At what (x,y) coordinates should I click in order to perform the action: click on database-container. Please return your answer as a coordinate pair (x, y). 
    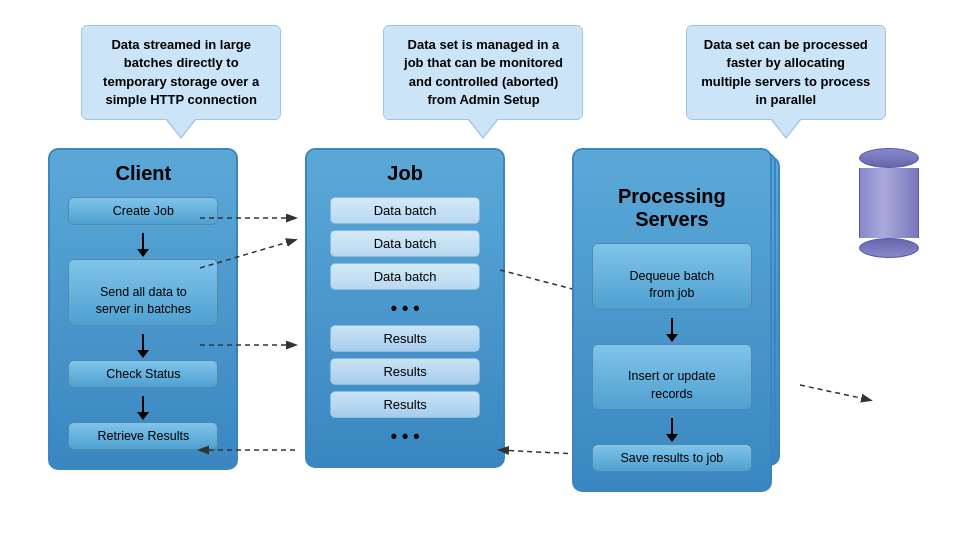
    Looking at the image, I should click on (889, 233).